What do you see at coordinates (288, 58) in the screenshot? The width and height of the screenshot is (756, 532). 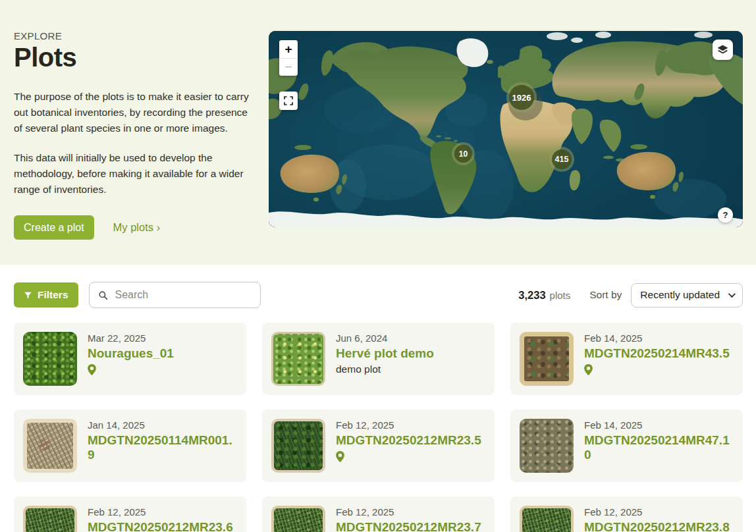 I see `map-zoom-control: + −` at bounding box center [288, 58].